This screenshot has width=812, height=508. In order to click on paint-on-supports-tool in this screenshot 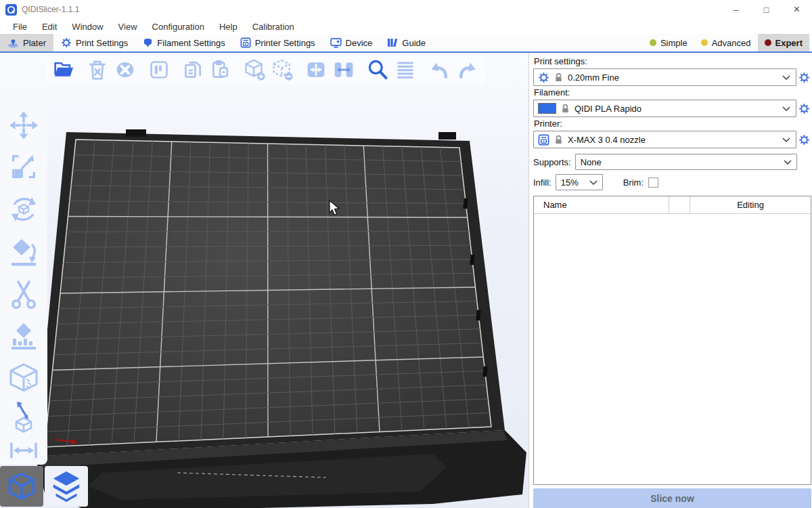, I will do `click(24, 337)`.